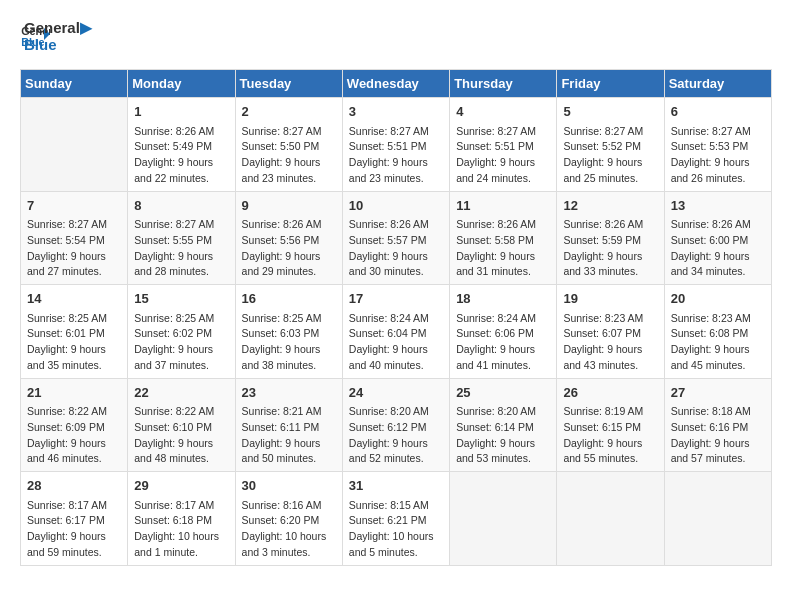 The height and width of the screenshot is (612, 792). I want to click on calendar-day-cell: 9Sunrise: 8:26 AM Sunset: 5:56 PM Daylig…, so click(288, 238).